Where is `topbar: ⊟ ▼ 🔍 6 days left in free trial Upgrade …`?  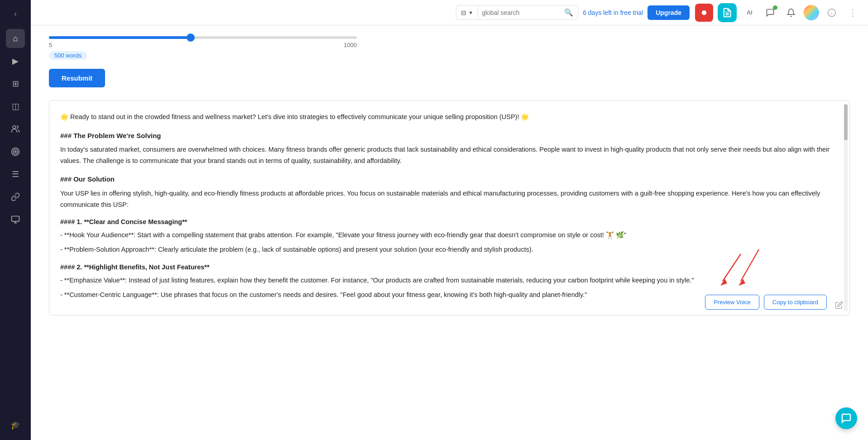
topbar: ⊟ ▼ 🔍 6 days left in free trial Upgrade … is located at coordinates (449, 13).